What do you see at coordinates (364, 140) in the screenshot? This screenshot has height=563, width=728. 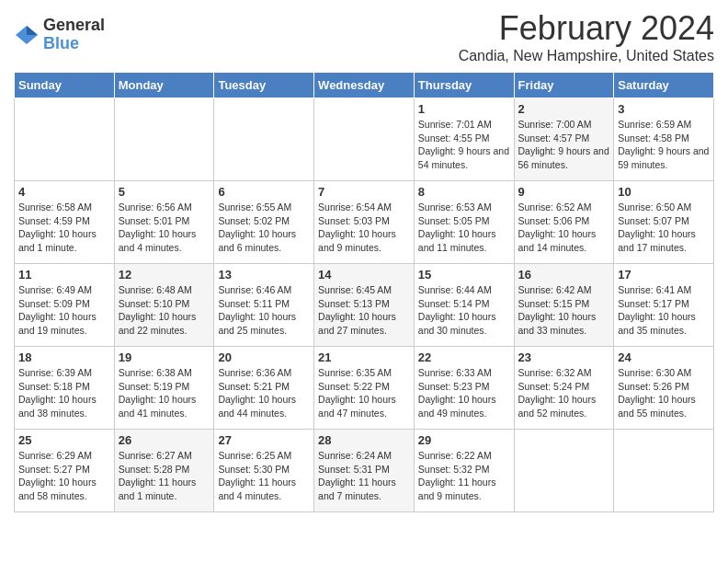 I see `week-row-1: 1Sunrise: 7:01 AMSunset: 4:55 PMDaylight…` at bounding box center [364, 140].